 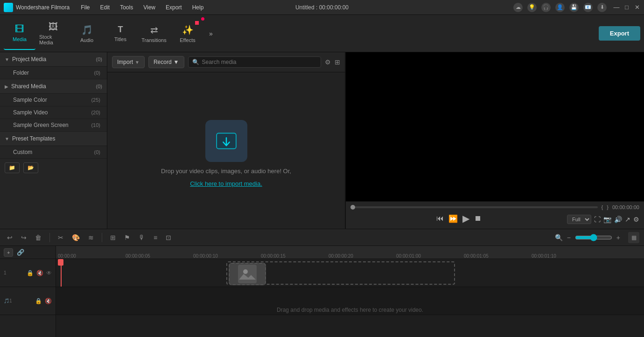 I want to click on effects-icon: ✨, so click(x=188, y=30).